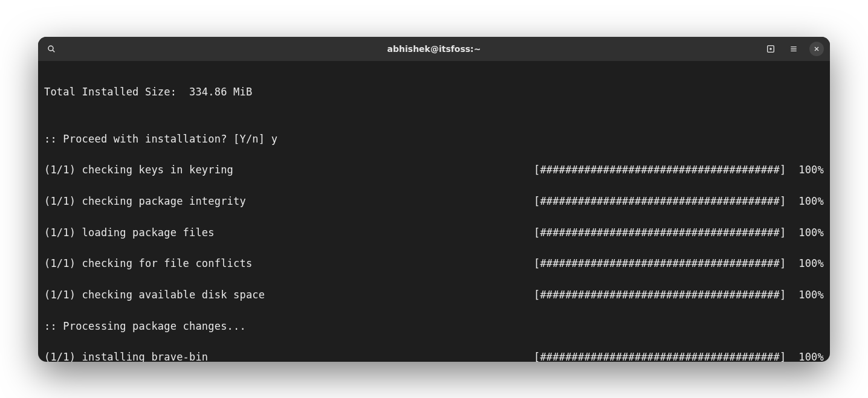 The width and height of the screenshot is (868, 398). Describe the element at coordinates (434, 140) in the screenshot. I see `output-line: :: Proceed with installation? [Y/n] y` at that location.